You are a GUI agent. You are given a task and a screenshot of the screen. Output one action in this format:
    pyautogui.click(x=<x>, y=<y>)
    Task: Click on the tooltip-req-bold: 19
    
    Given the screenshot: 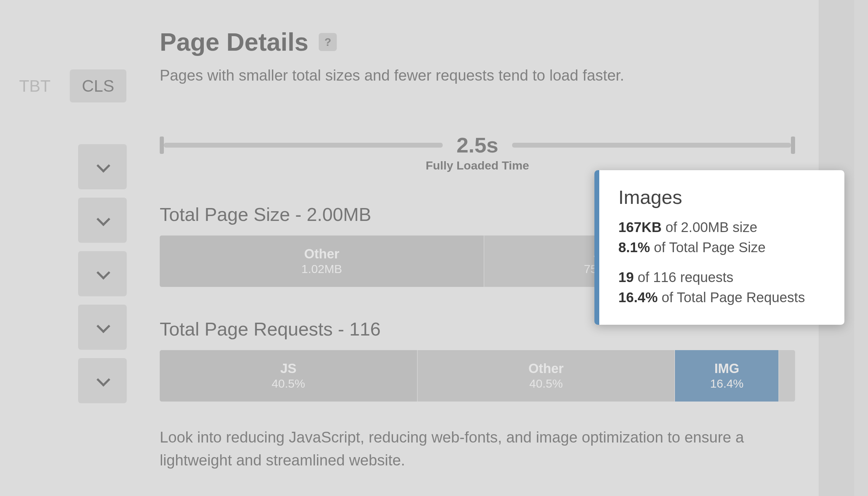 What is the action you would take?
    pyautogui.click(x=626, y=277)
    